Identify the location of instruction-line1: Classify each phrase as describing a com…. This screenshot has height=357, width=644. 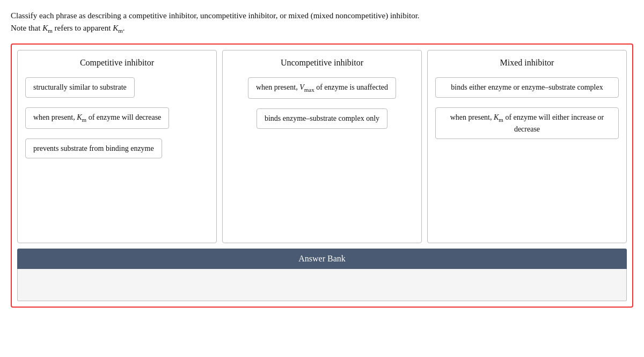
(215, 16).